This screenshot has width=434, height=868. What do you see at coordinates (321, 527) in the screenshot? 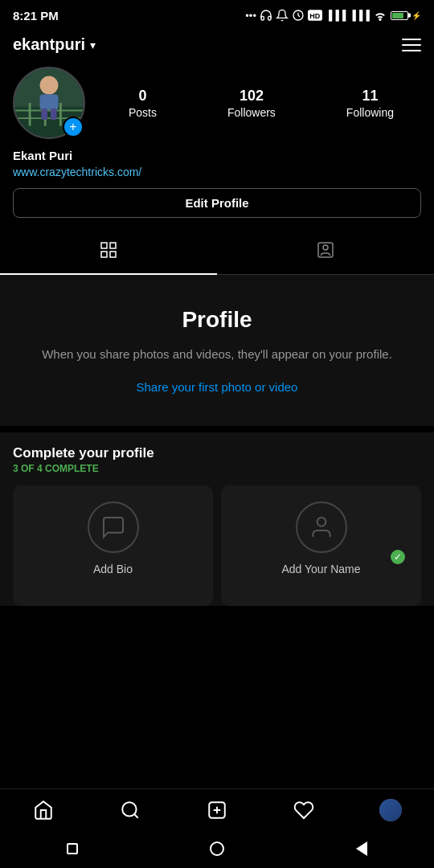
I see `person-icon` at bounding box center [321, 527].